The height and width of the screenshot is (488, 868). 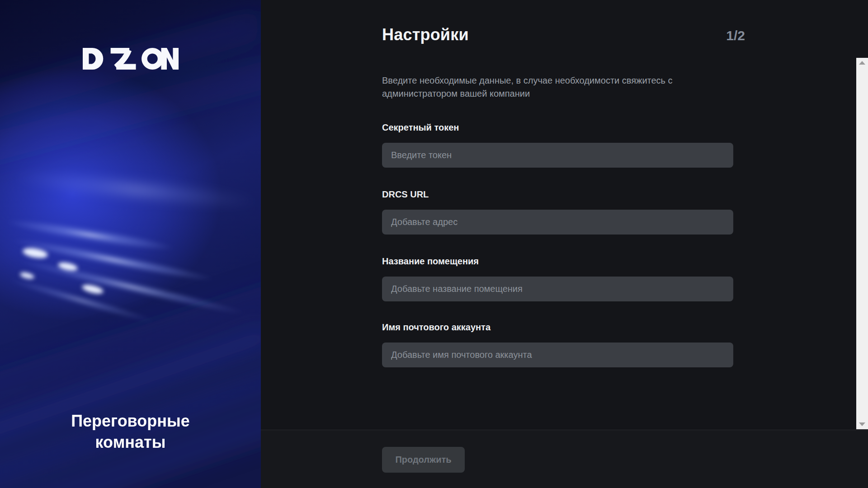 What do you see at coordinates (558, 222) in the screenshot?
I see `drcs-url-input` at bounding box center [558, 222].